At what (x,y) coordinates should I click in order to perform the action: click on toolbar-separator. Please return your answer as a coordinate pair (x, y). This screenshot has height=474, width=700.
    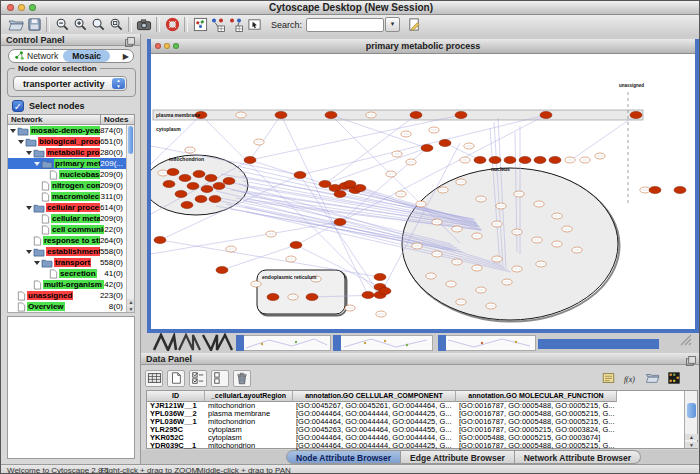
    Looking at the image, I should click on (48, 24).